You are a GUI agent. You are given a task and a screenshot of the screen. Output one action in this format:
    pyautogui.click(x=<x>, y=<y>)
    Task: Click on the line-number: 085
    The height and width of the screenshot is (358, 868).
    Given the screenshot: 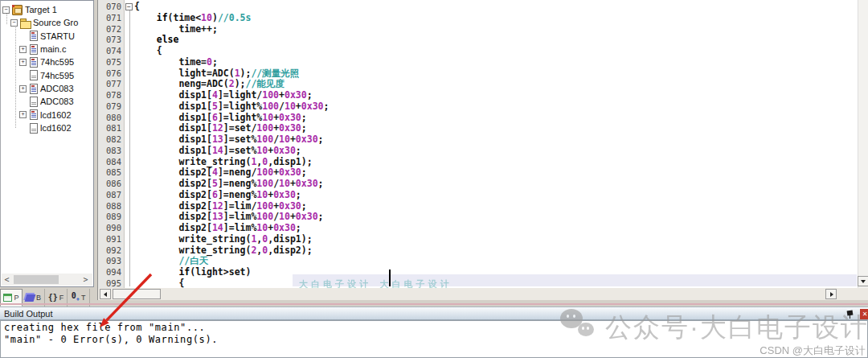 What is the action you would take?
    pyautogui.click(x=111, y=173)
    